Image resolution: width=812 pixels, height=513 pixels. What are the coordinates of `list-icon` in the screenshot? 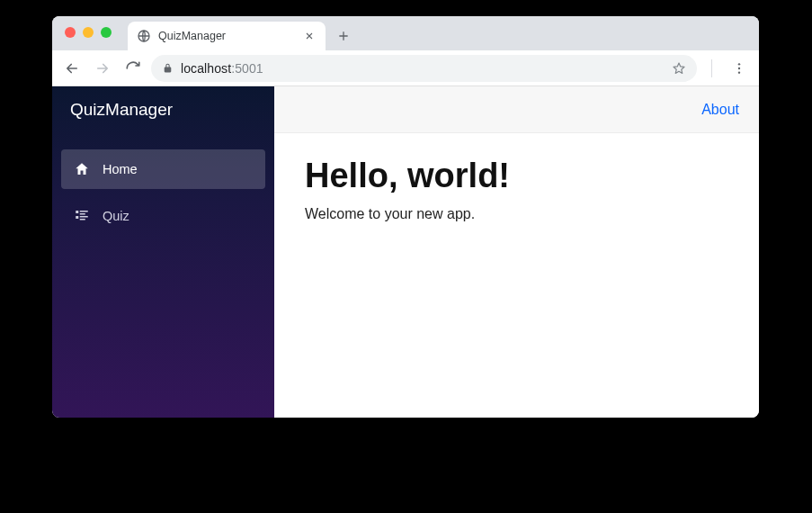 It's located at (82, 216).